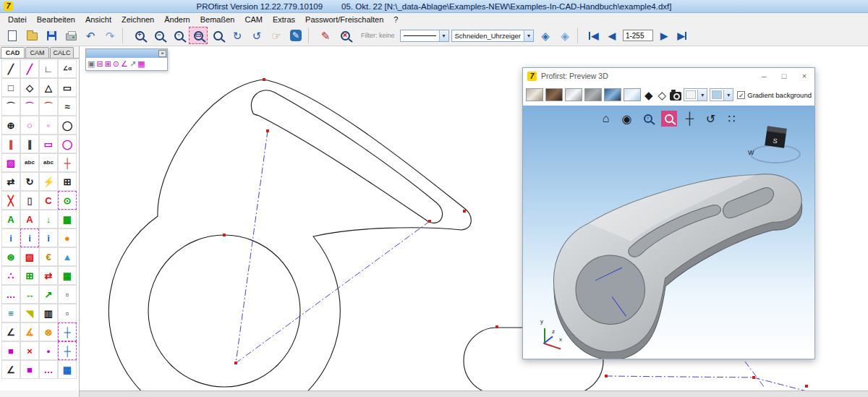  What do you see at coordinates (67, 200) in the screenshot?
I see `tool-snap: ⊙` at bounding box center [67, 200].